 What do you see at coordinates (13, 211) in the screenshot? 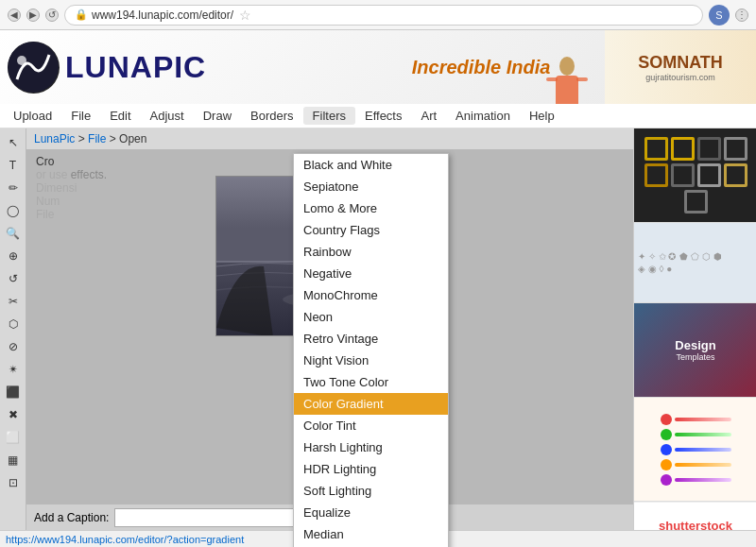
I see `tool-circle: ◯` at bounding box center [13, 211].